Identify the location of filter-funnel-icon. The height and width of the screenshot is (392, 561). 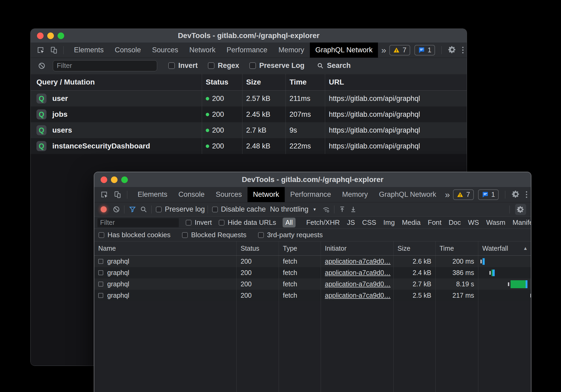
(132, 209).